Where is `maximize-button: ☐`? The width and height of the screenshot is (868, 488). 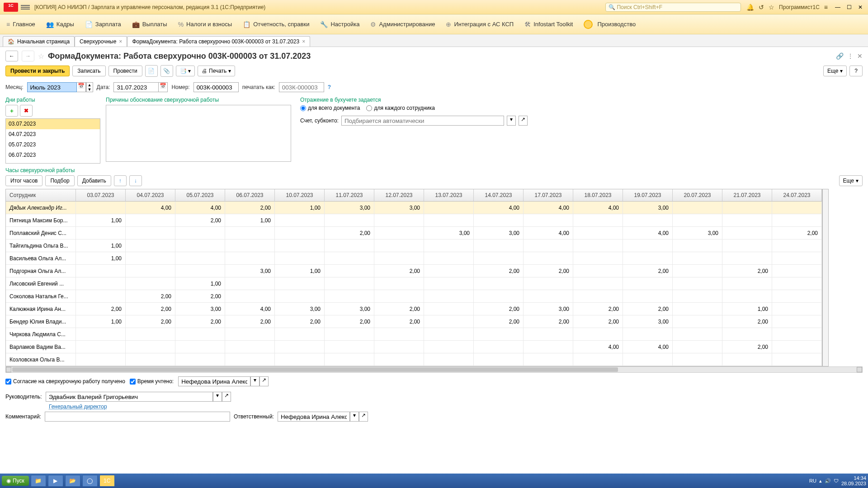
maximize-button: ☐ is located at coordinates (849, 7).